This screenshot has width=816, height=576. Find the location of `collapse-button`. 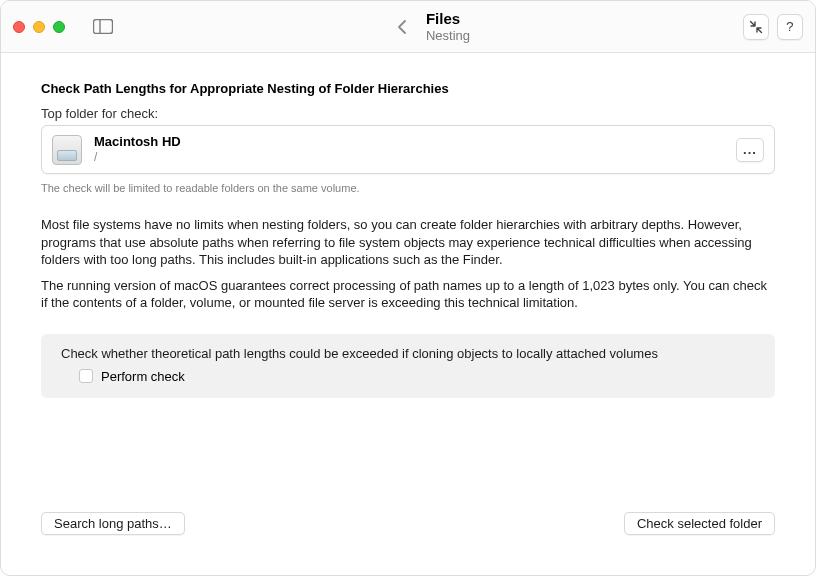

collapse-button is located at coordinates (756, 27).